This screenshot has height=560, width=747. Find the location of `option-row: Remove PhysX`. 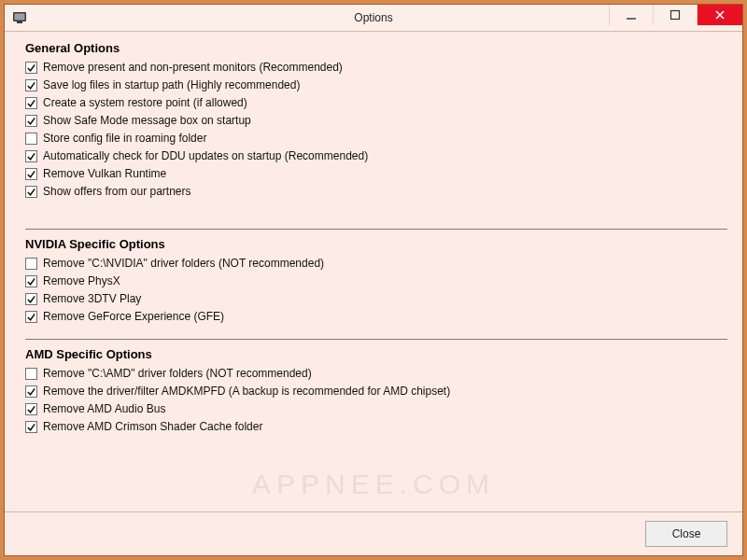

option-row: Remove PhysX is located at coordinates (376, 282).